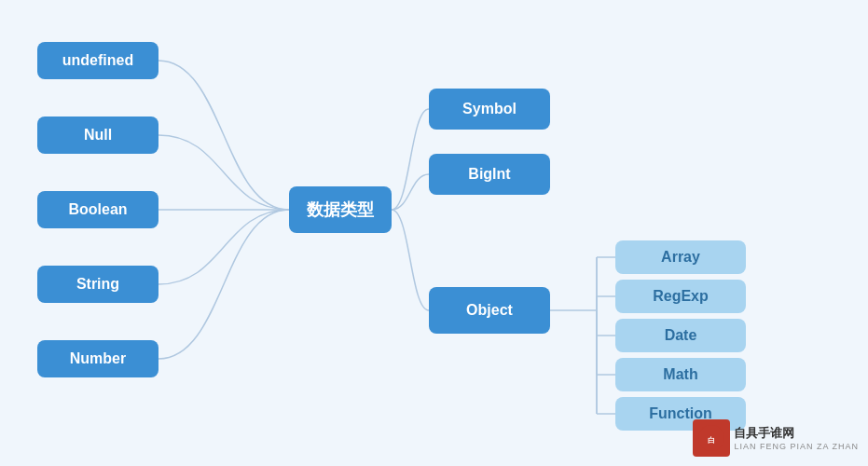 This screenshot has height=466, width=868. Describe the element at coordinates (489, 174) in the screenshot. I see `node-bigint: BigInt` at that location.